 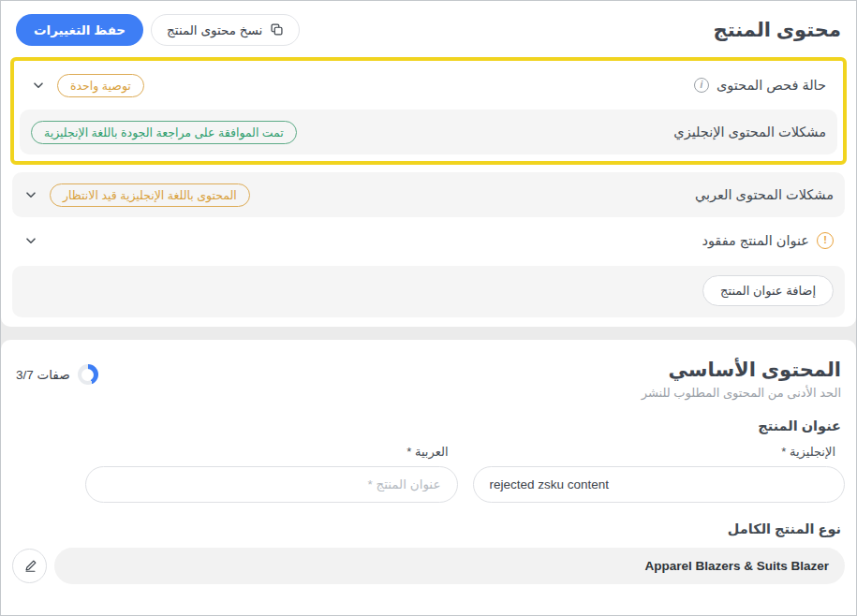 I want to click on edit-product-type-button, so click(x=30, y=565).